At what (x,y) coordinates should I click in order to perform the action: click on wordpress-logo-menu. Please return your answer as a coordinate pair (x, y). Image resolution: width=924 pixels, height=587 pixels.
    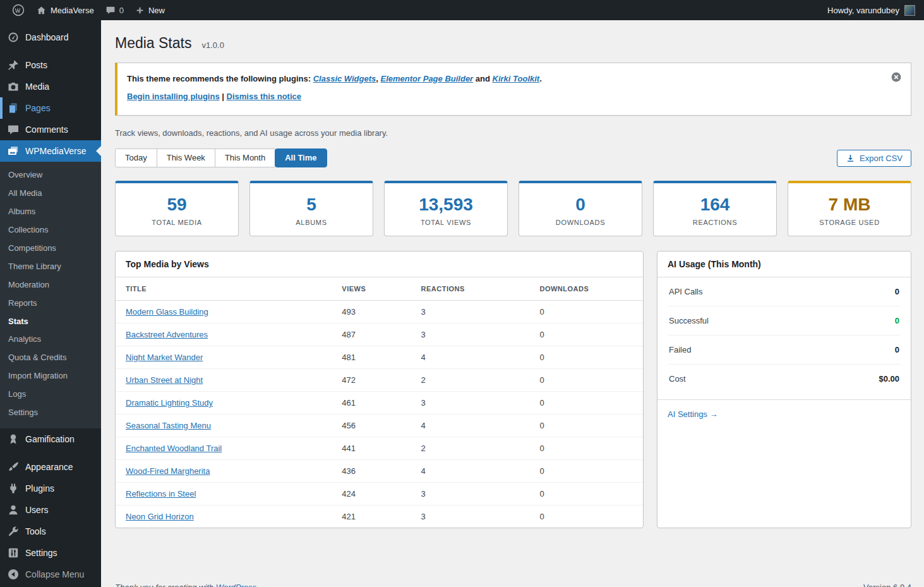
    Looking at the image, I should click on (18, 10).